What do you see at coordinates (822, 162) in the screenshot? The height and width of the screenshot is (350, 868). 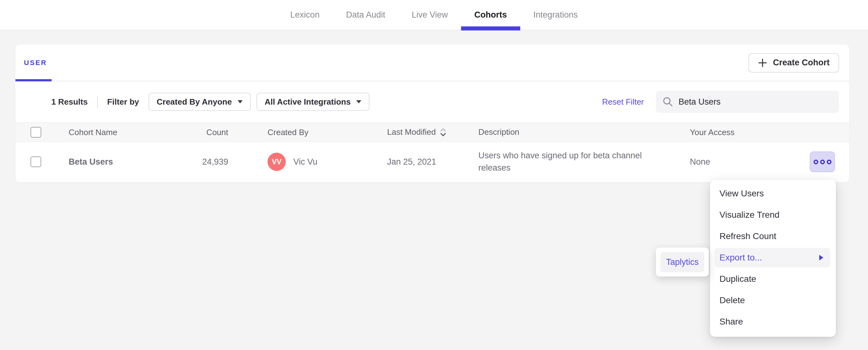 I see `row-actions-button` at bounding box center [822, 162].